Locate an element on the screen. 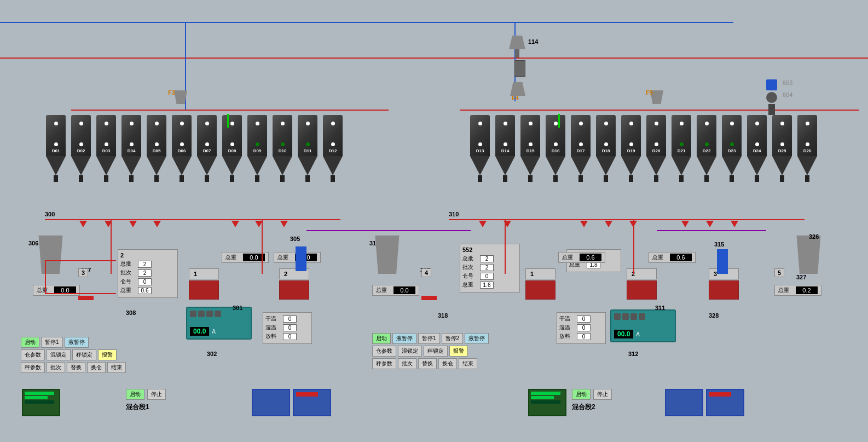 The height and width of the screenshot is (442, 868). silo-d05: D05 is located at coordinates (157, 148).